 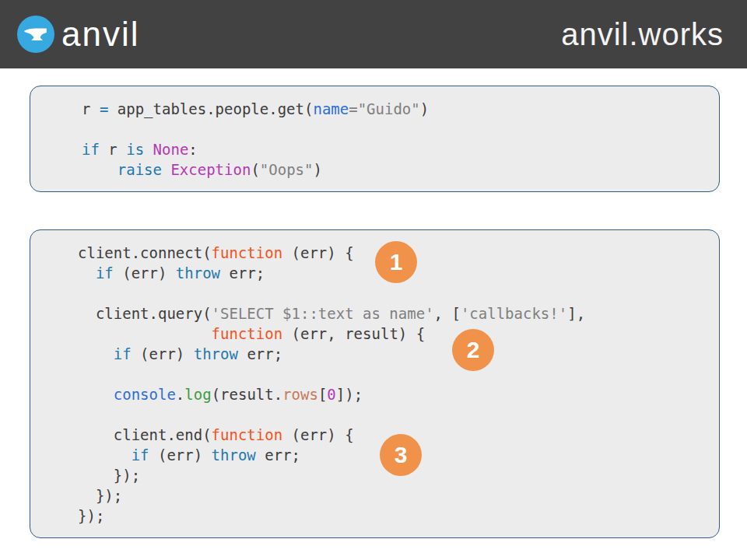 I want to click on logo-wordmark: anvil, so click(x=101, y=34).